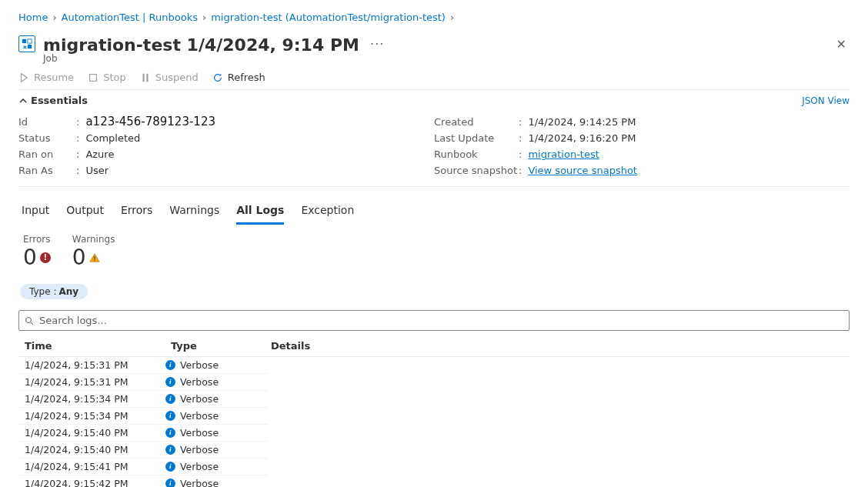 The width and height of the screenshot is (868, 487). What do you see at coordinates (97, 171) in the screenshot?
I see `essentials-value: User` at bounding box center [97, 171].